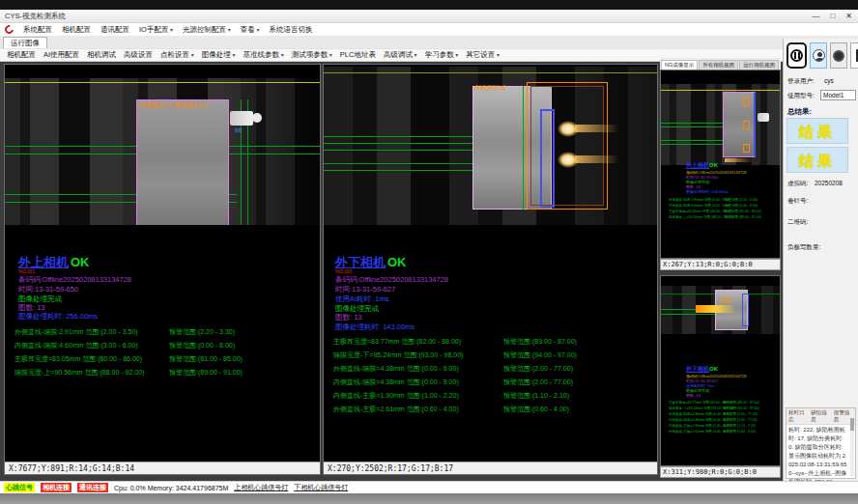 This screenshot has width=858, height=504. I want to click on control-panel: ➜ 登录用户: cys 使用型号: Model1 总结果: 结果 结果 虚拟码:…, so click(820, 260).